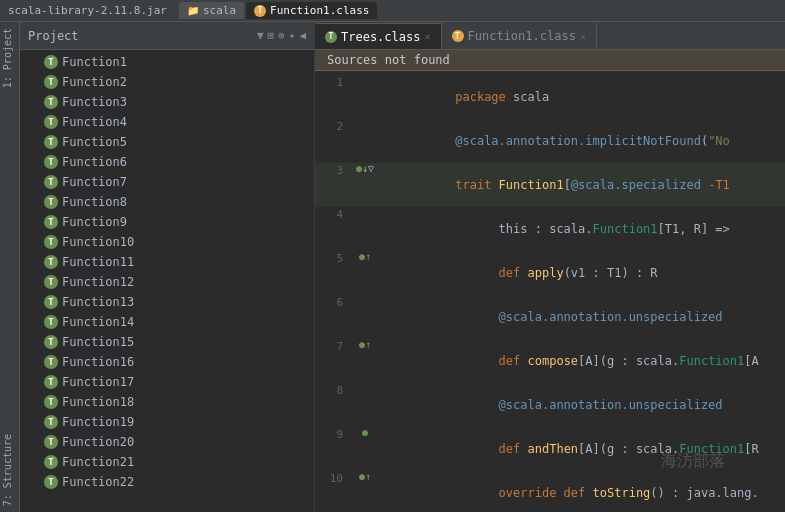 The image size is (785, 512). What do you see at coordinates (365, 476) in the screenshot?
I see `gutter-10: ● ↑` at bounding box center [365, 476].